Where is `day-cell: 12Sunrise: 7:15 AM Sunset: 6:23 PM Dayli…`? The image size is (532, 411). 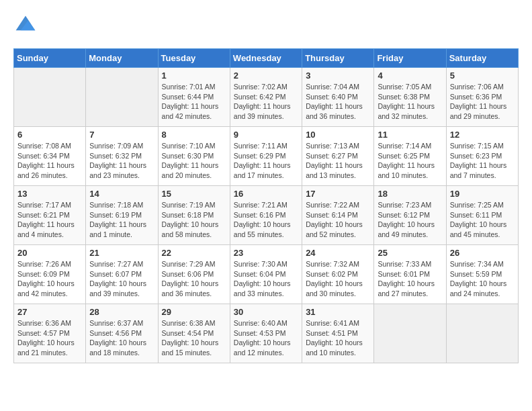
day-cell: 12Sunrise: 7:15 AM Sunset: 6:23 PM Dayli… is located at coordinates (482, 156).